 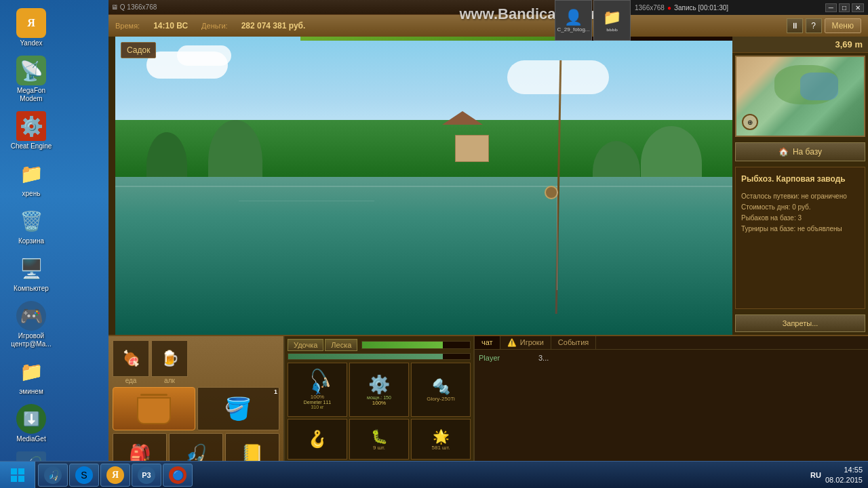 I want to click on line-progress-fill, so click(x=366, y=357).